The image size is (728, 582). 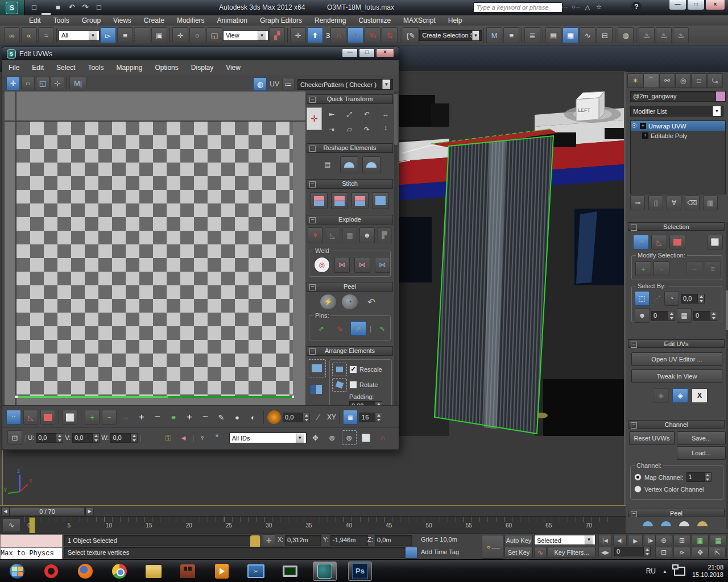 What do you see at coordinates (205, 417) in the screenshot?
I see `uv-ring-shrink-icon: −` at bounding box center [205, 417].